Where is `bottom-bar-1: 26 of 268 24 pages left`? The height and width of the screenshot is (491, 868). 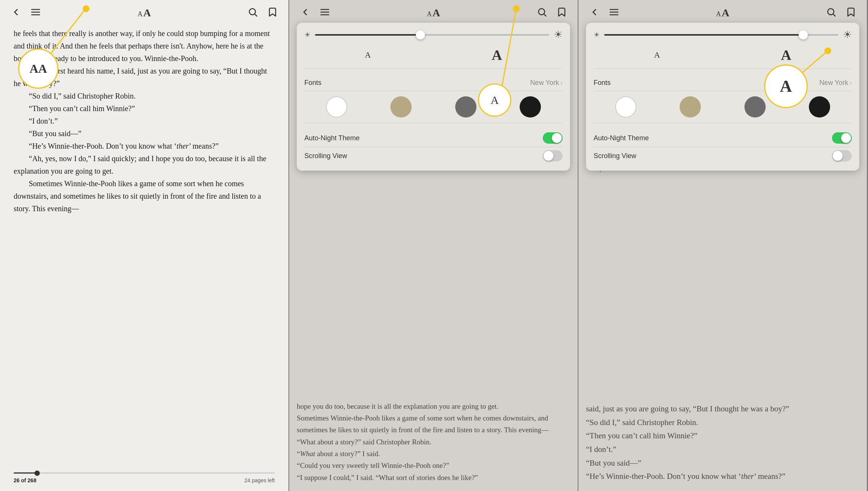
bottom-bar-1: 26 of 268 24 pages left is located at coordinates (144, 479).